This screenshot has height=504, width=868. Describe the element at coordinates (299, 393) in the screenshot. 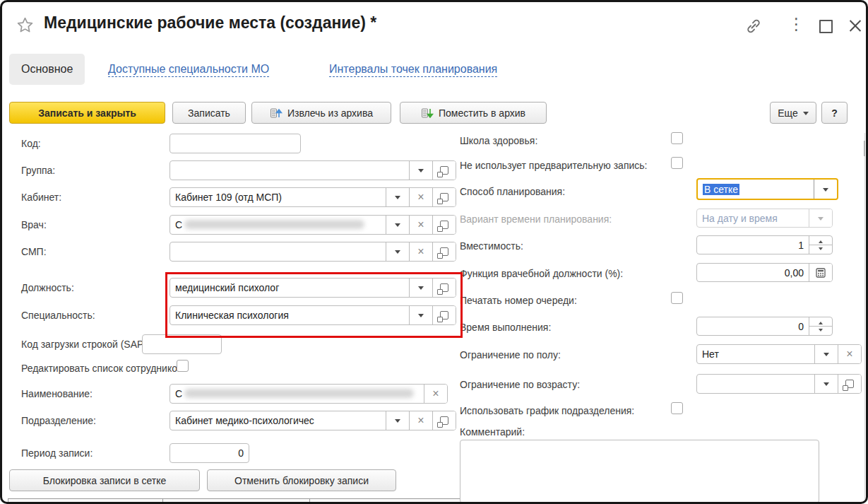

I see `name-blur-redaction` at that location.